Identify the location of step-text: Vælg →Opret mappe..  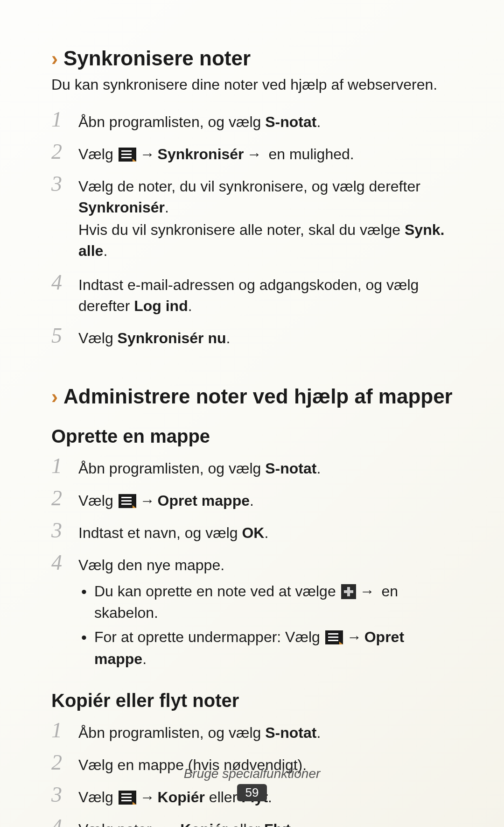
(266, 500).